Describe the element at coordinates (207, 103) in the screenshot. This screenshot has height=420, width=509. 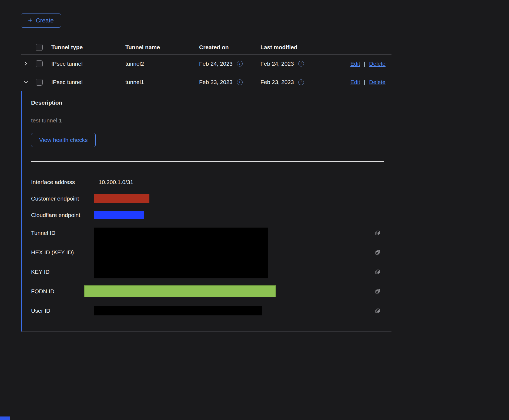
I see `description-label: Description` at that location.